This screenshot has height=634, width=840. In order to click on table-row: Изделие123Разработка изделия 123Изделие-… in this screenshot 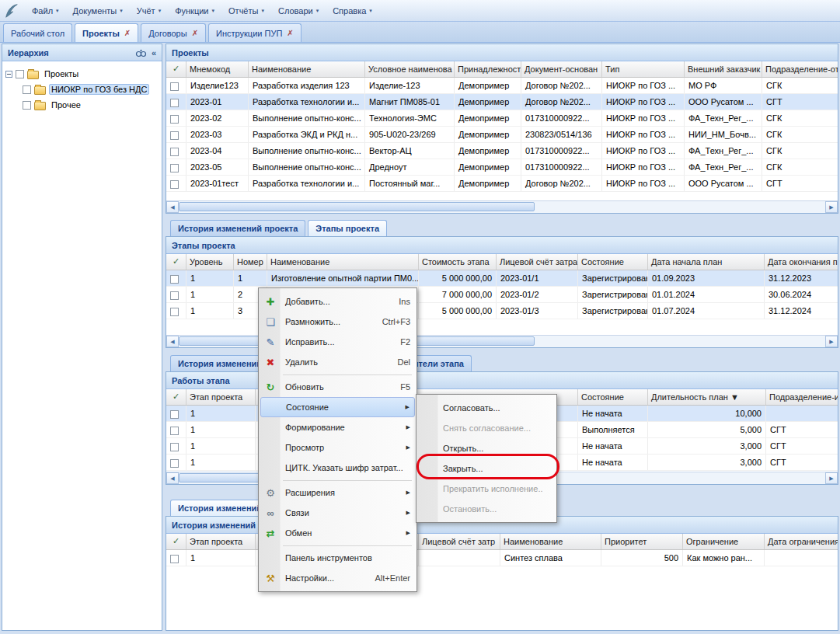, I will do `click(502, 85)`.